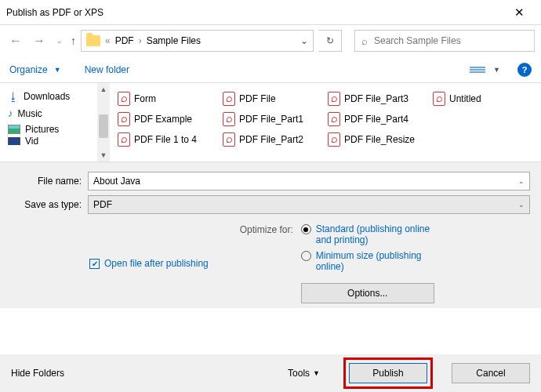  Describe the element at coordinates (46, 205) in the screenshot. I see `savetype-label: Save as type:` at that location.